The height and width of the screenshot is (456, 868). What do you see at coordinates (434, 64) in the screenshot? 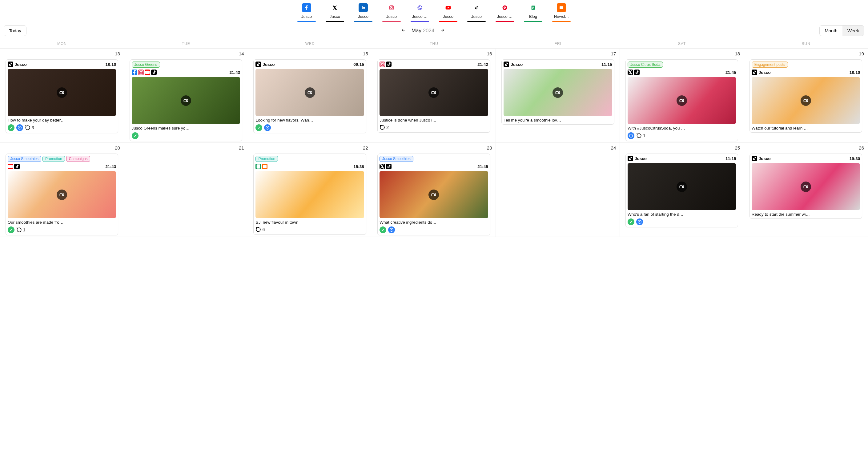
I see `card-header: 21:42` at bounding box center [434, 64].